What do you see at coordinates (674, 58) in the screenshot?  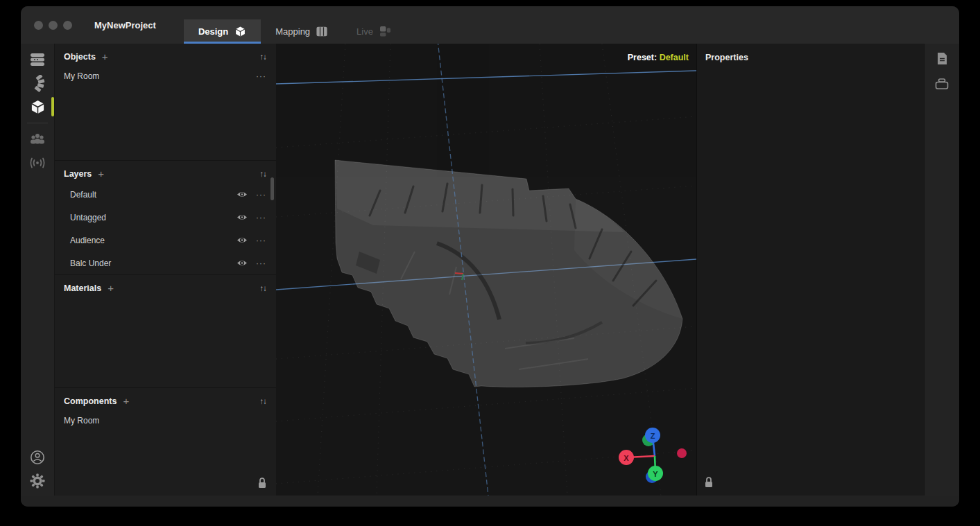 I see `preset-value: Default` at bounding box center [674, 58].